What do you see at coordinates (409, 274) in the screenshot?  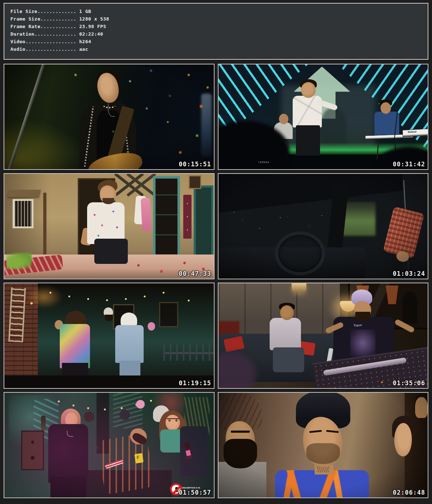 I see `frame-timestamp: 01:03:24` at bounding box center [409, 274].